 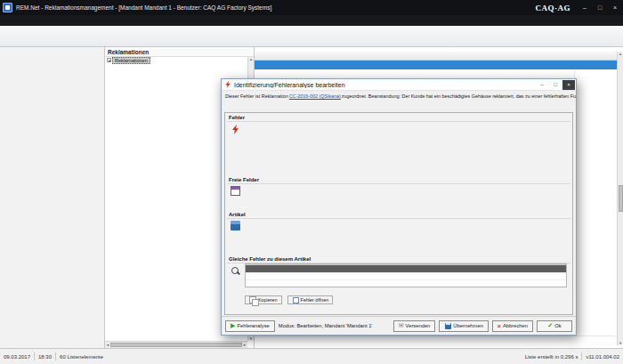 What do you see at coordinates (603, 357) in the screenshot?
I see `status-version: v11.01.004.02` at bounding box center [603, 357].